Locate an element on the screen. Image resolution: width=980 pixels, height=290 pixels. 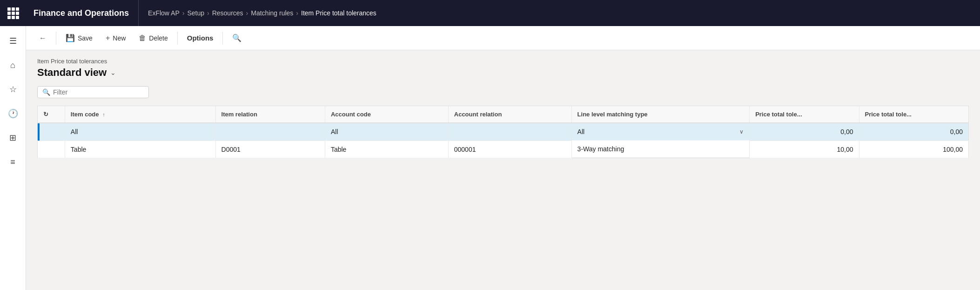
options-button: Options is located at coordinates (200, 38).